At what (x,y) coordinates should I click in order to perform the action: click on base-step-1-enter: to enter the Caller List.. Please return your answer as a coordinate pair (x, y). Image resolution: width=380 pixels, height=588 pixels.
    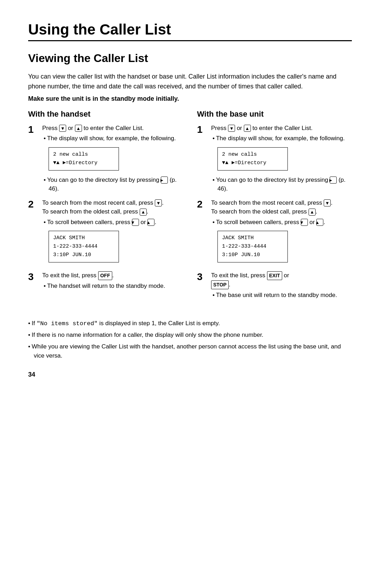
    Looking at the image, I should click on (282, 128).